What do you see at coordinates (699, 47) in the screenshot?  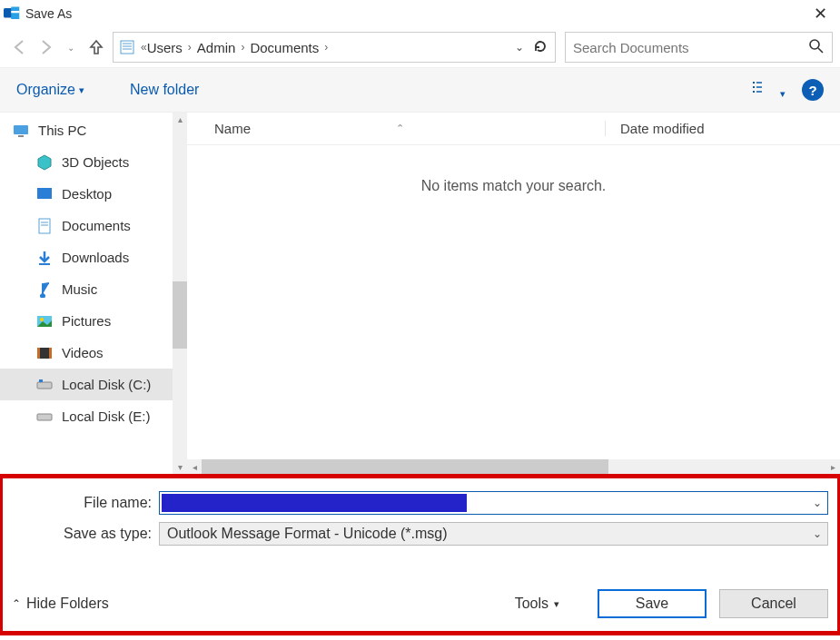 I see `search-box` at bounding box center [699, 47].